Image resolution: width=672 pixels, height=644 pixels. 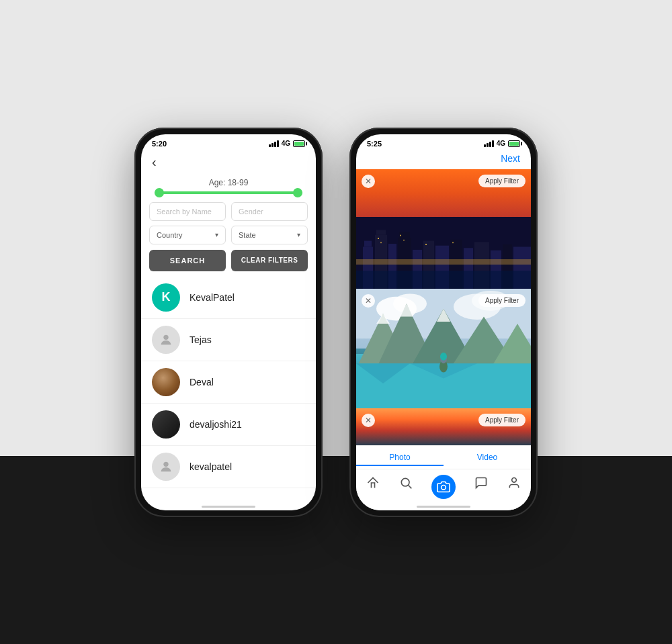 What do you see at coordinates (487, 457) in the screenshot?
I see `tab-video: Video` at bounding box center [487, 457].